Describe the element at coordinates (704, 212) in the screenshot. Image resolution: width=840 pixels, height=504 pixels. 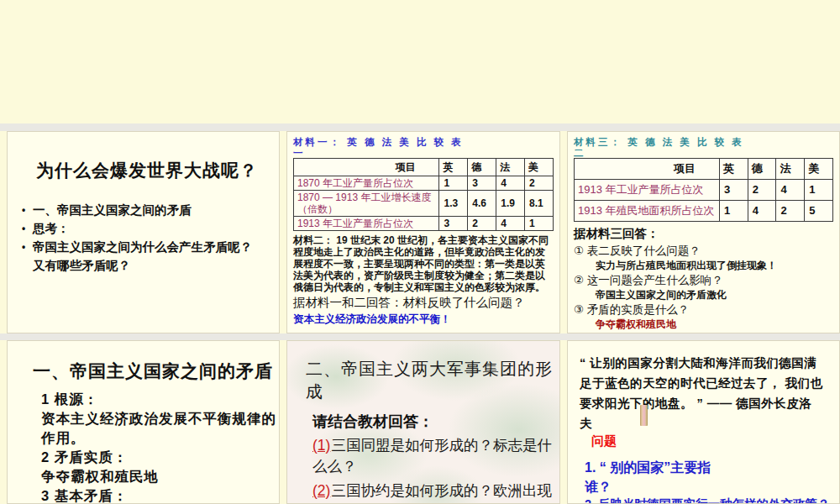
I see `table-row: 1913 年殖民地面积所占位次1425` at that location.